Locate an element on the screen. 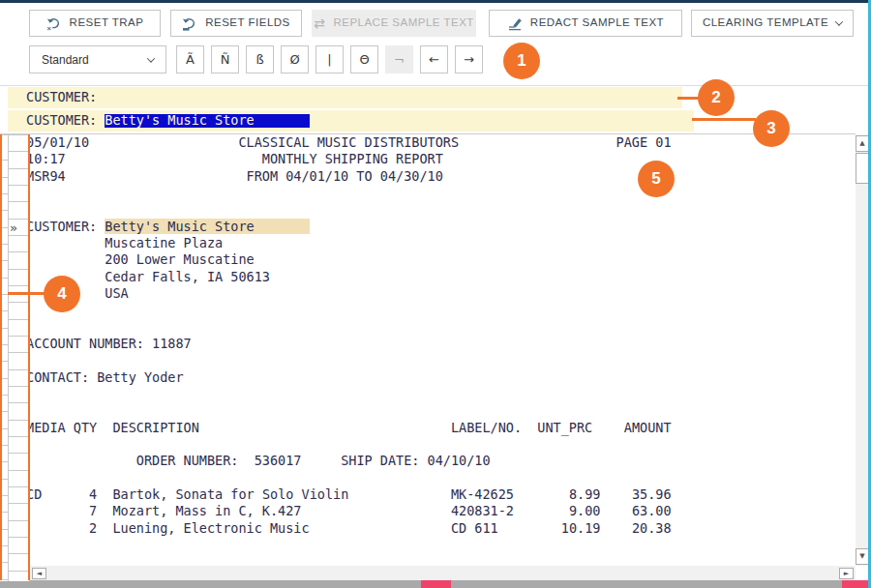 The height and width of the screenshot is (588, 871). report-line: 2 Luening, Electronic Music CD 611 10.19… is located at coordinates (348, 528).